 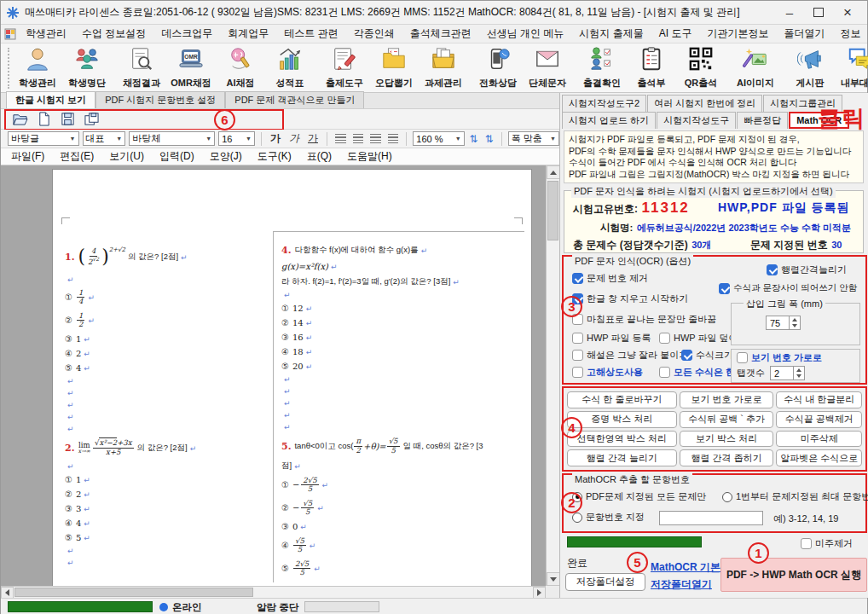 I want to click on toolbar-omr-grading-button: OMR OMR채점, so click(x=191, y=68).